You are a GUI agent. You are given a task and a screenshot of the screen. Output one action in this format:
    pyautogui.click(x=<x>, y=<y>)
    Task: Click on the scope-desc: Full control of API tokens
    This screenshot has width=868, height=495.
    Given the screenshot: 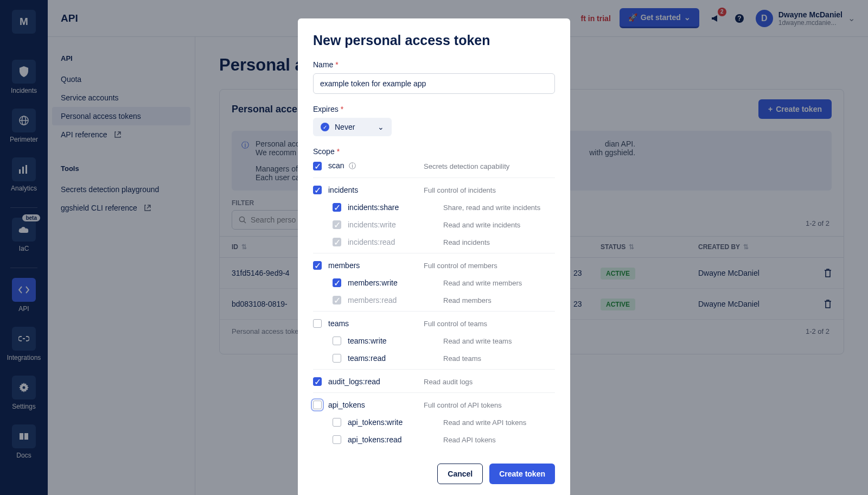 What is the action you would take?
    pyautogui.click(x=463, y=405)
    